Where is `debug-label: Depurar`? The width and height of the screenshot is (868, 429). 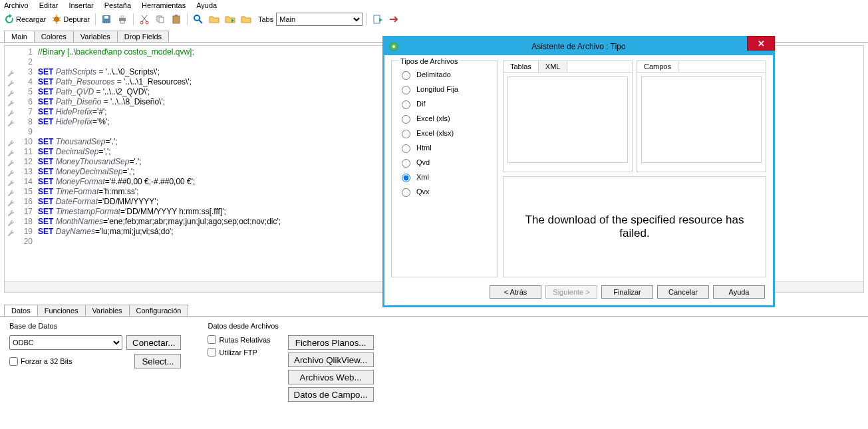
debug-label: Depurar is located at coordinates (76, 19).